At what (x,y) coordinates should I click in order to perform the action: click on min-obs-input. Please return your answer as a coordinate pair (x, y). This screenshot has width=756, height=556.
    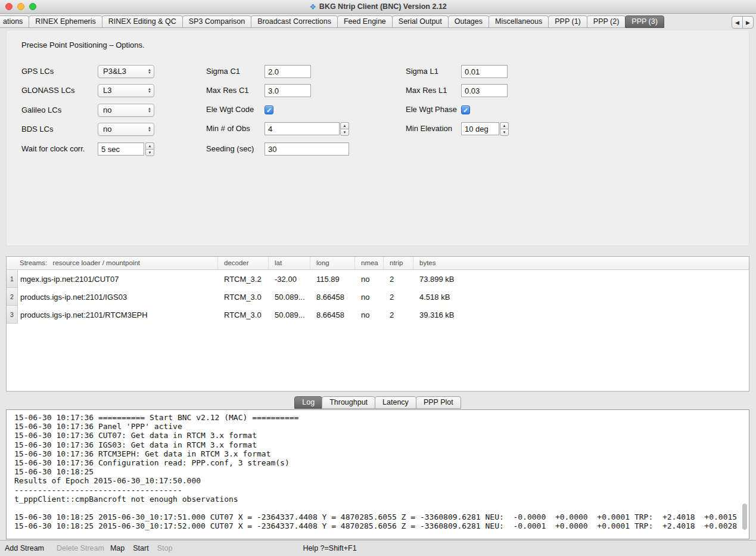
    Looking at the image, I should click on (302, 129).